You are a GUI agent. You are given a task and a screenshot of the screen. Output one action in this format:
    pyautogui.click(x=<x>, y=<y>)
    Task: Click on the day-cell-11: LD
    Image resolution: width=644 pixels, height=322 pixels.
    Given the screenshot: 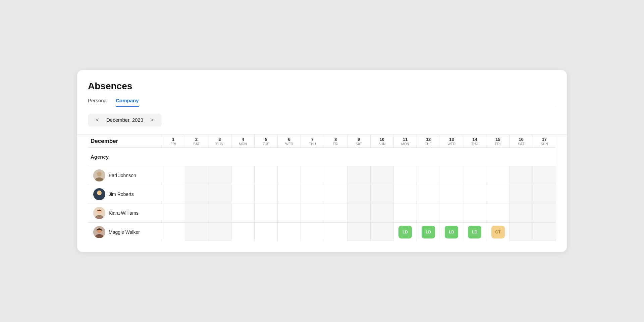 What is the action you would take?
    pyautogui.click(x=405, y=232)
    